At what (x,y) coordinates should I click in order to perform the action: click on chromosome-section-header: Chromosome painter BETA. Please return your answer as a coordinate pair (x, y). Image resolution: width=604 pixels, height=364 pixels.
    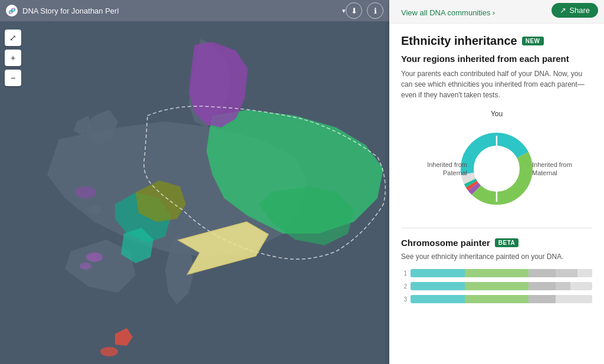
    Looking at the image, I should click on (497, 243).